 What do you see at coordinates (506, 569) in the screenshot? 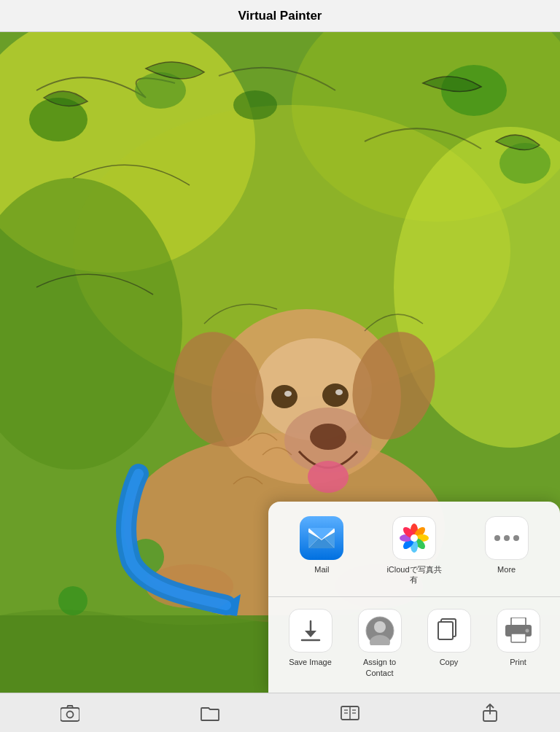
I see `more-label: More` at bounding box center [506, 569].